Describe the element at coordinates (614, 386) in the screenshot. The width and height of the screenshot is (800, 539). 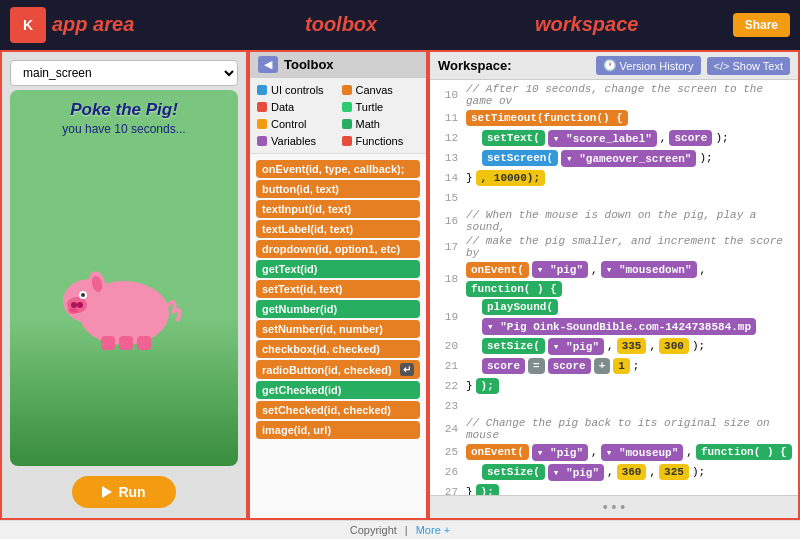
I see `code-line-22: 22 } );` at that location.